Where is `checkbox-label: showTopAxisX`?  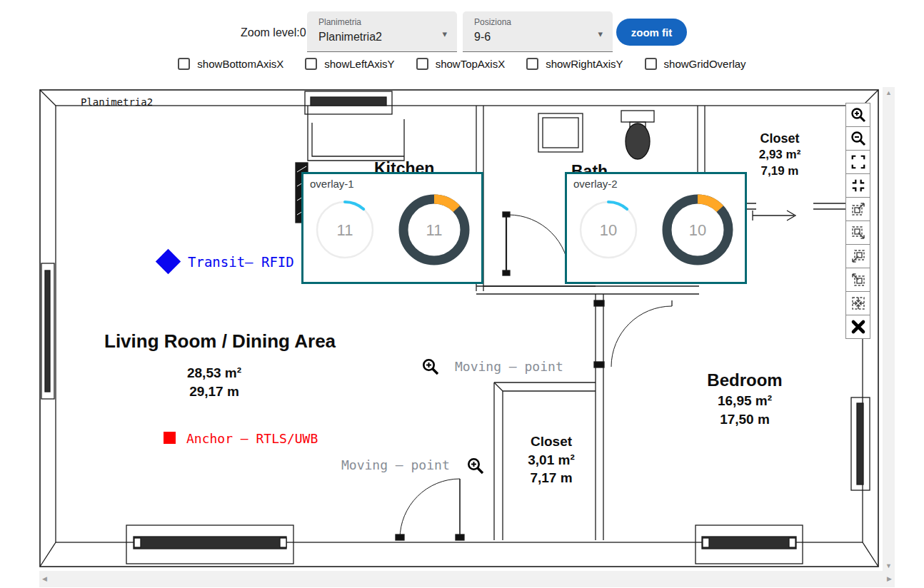
checkbox-label: showTopAxisX is located at coordinates (471, 64).